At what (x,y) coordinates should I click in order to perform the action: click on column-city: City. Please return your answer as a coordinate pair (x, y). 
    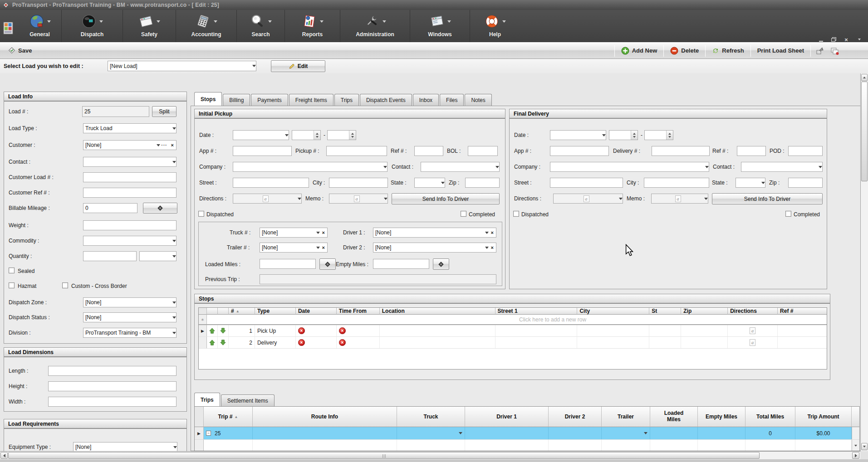
    Looking at the image, I should click on (613, 311).